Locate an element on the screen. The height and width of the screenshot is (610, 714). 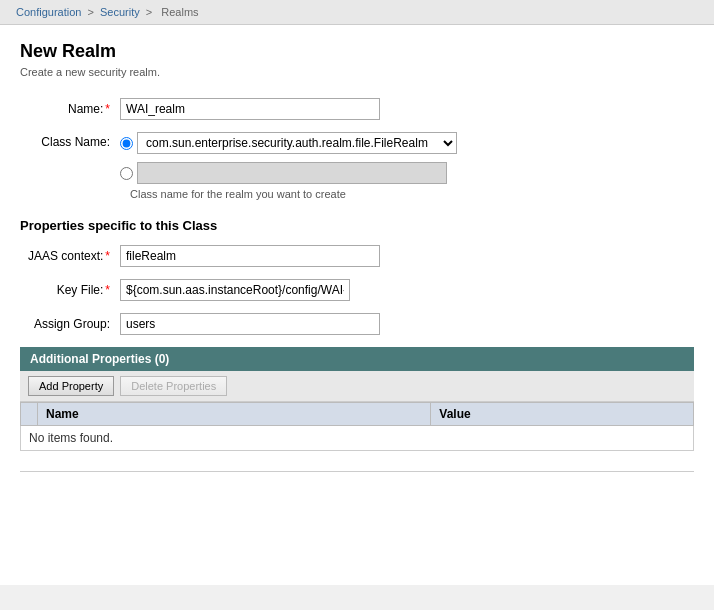
classname-options: com.sun.enterprise.security.auth.realm.f… is located at coordinates (288, 158).